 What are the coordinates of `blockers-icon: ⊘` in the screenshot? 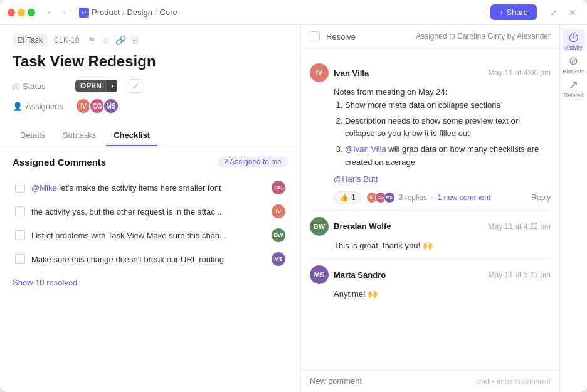 It's located at (573, 61).